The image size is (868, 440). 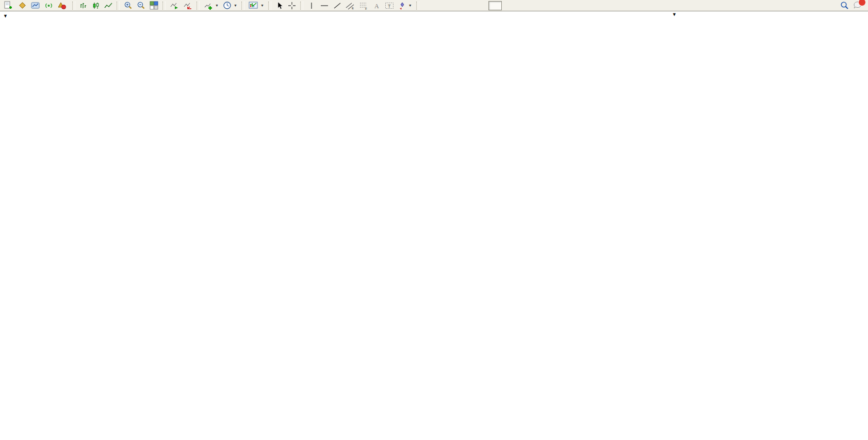 What do you see at coordinates (84, 6) in the screenshot?
I see `bar-chart-mode-button` at bounding box center [84, 6].